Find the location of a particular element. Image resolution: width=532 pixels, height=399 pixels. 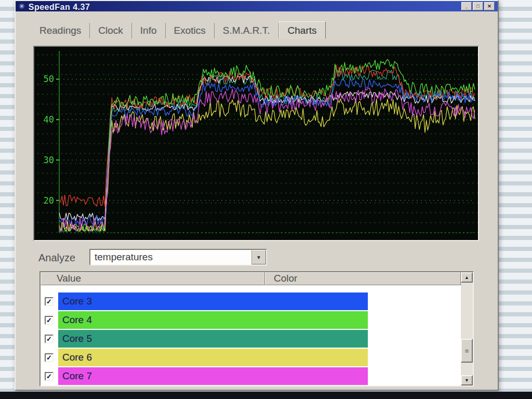

maximize-button: □ is located at coordinates (478, 6).